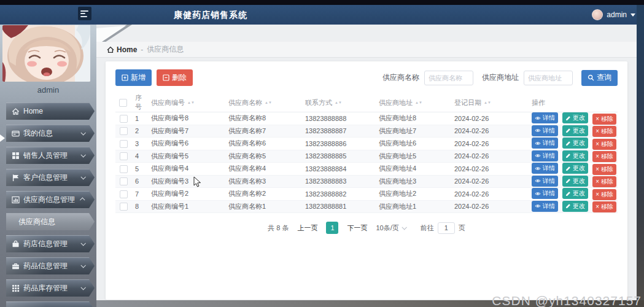 This screenshot has height=307, width=644. Describe the element at coordinates (126, 50) in the screenshot. I see `breadcrumb-home-label: Home` at that location.